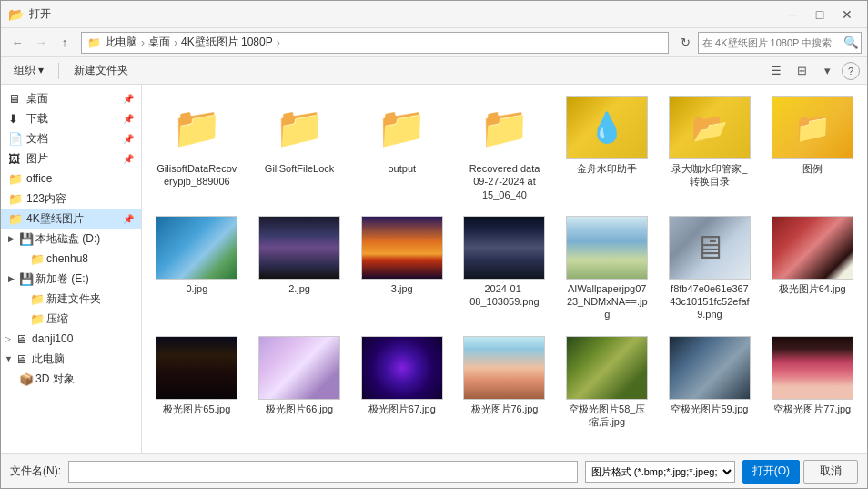 This screenshot has width=868, height=489. Describe the element at coordinates (71, 239) in the screenshot. I see `sidebar-item-localdisk: ▶ 💾 本地磁盘 (D:)` at that location.